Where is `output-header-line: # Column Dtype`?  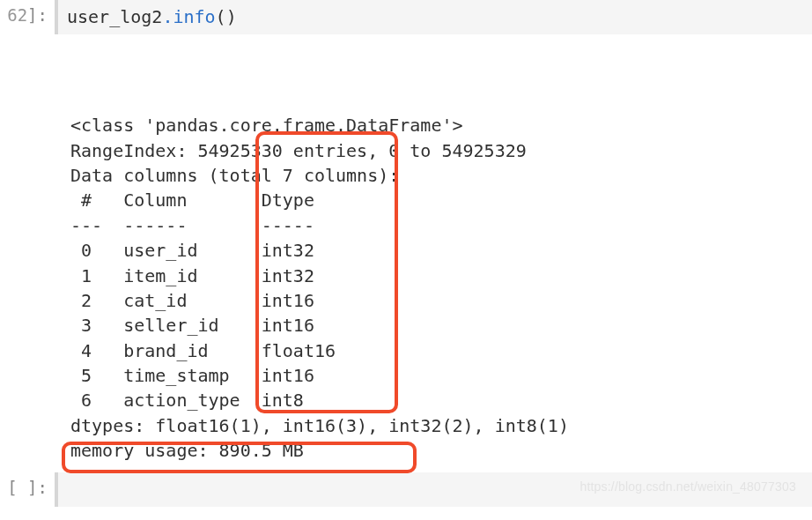 output-header-line: # Column Dtype is located at coordinates (203, 200).